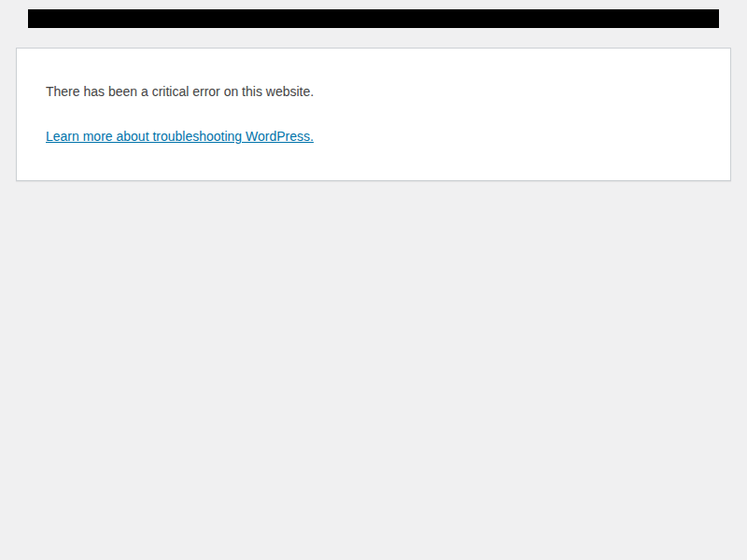 This screenshot has height=560, width=747. I want to click on troubleshooting-link-row: Learn more about troubleshooting WordPre…, so click(179, 136).